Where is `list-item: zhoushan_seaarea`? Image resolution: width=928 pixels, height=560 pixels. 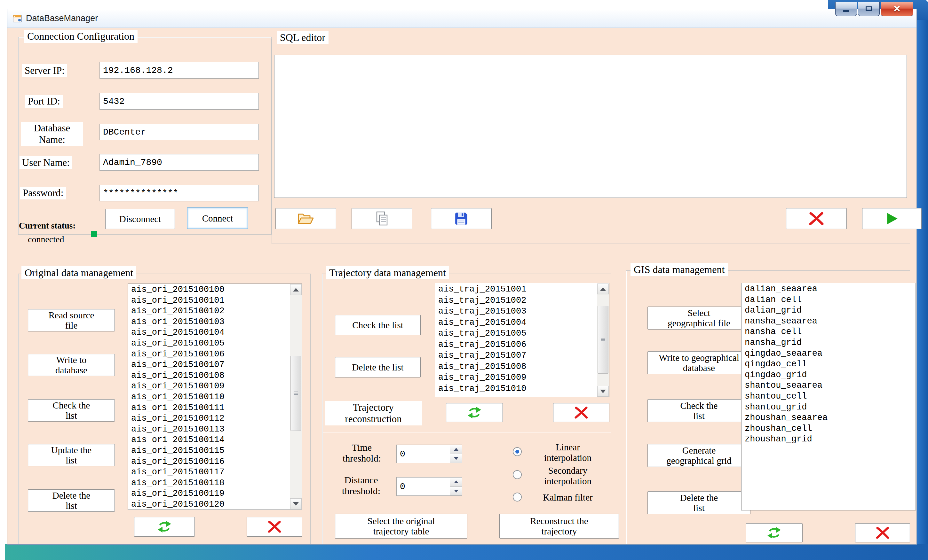
list-item: zhoushan_seaarea is located at coordinates (829, 418).